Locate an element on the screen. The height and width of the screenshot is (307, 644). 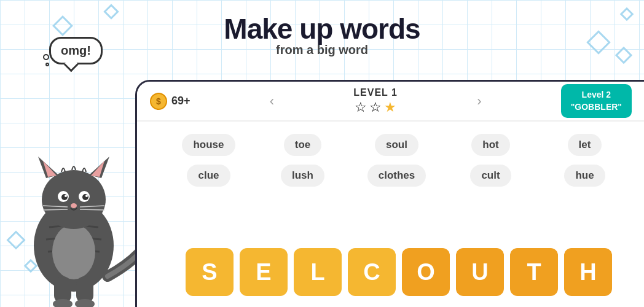
tile-E: E is located at coordinates (264, 272).